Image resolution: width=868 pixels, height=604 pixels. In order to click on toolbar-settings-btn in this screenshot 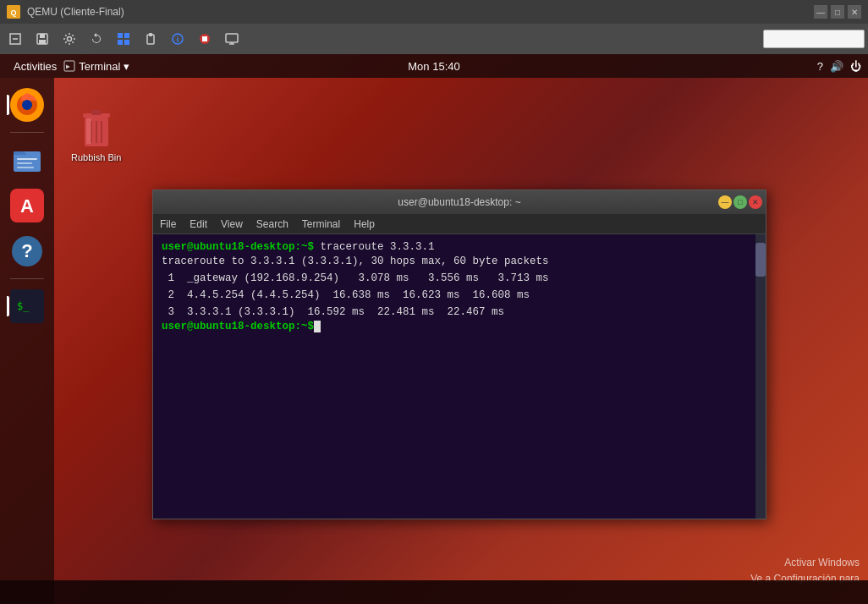, I will do `click(69, 39)`.